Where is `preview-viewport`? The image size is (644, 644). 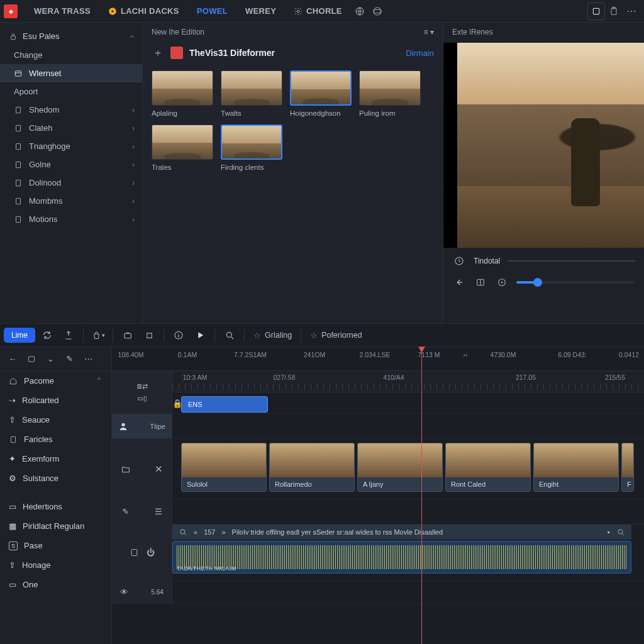 preview-viewport is located at coordinates (543, 145).